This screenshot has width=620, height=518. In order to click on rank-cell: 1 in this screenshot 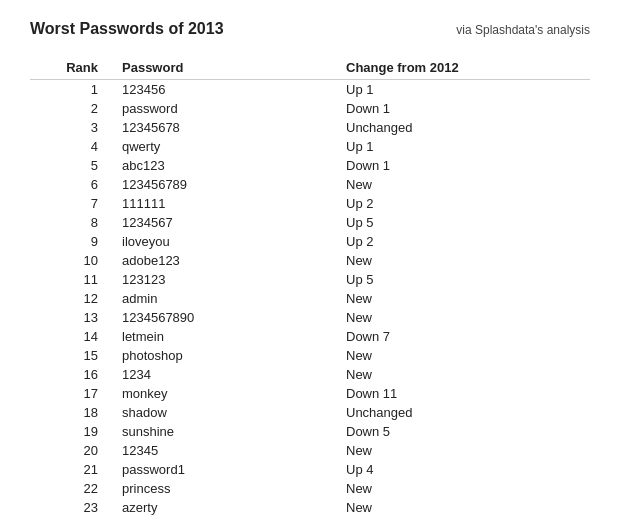, I will do `click(72, 90)`.